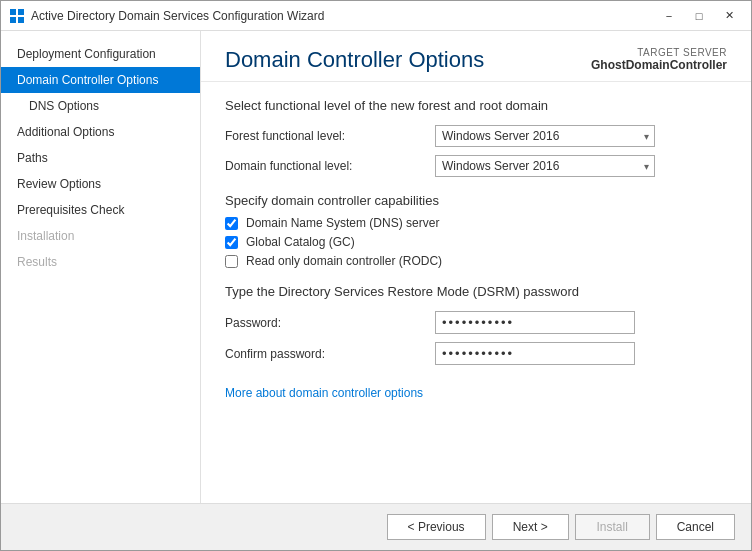 Image resolution: width=752 pixels, height=551 pixels. I want to click on more-info-link: More about domain controller options, so click(324, 393).